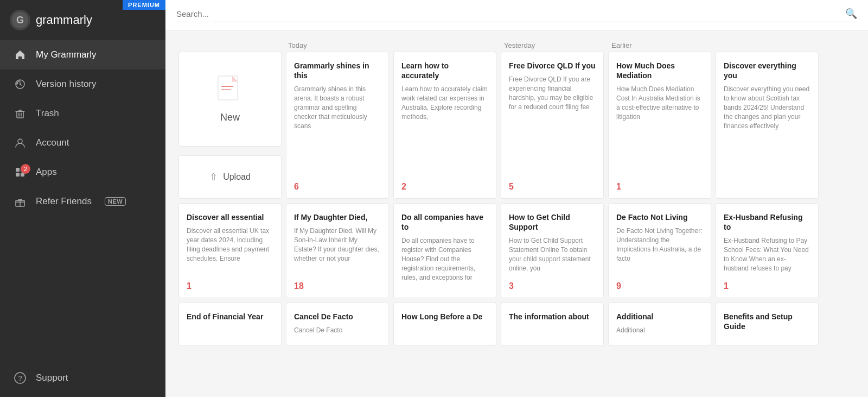 The image size is (868, 397). What do you see at coordinates (445, 187) in the screenshot?
I see `doc-count: 2` at bounding box center [445, 187].